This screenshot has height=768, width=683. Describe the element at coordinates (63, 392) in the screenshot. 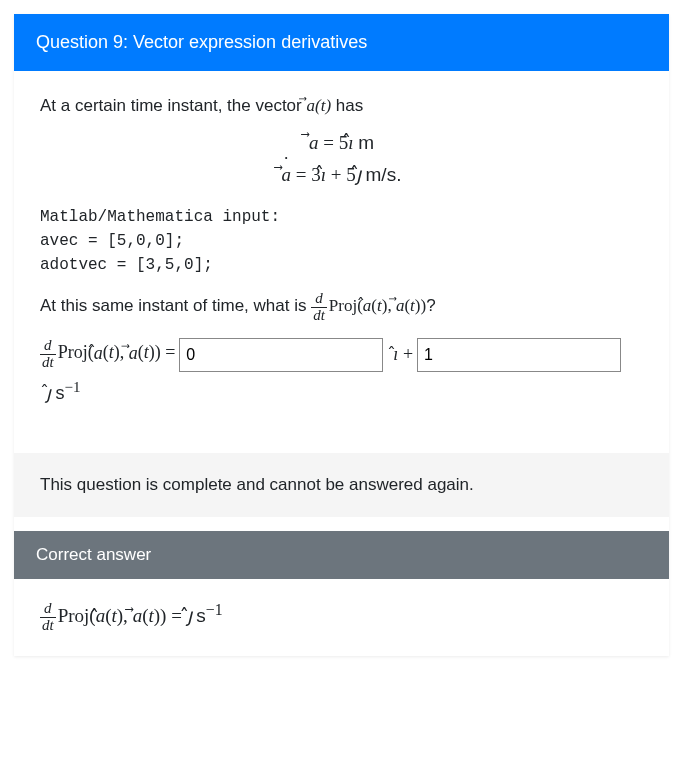

I see `jhat-units: ȷ s−1` at that location.